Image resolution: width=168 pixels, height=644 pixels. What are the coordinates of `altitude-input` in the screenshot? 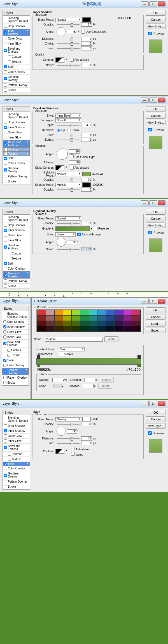 It's located at (74, 163).